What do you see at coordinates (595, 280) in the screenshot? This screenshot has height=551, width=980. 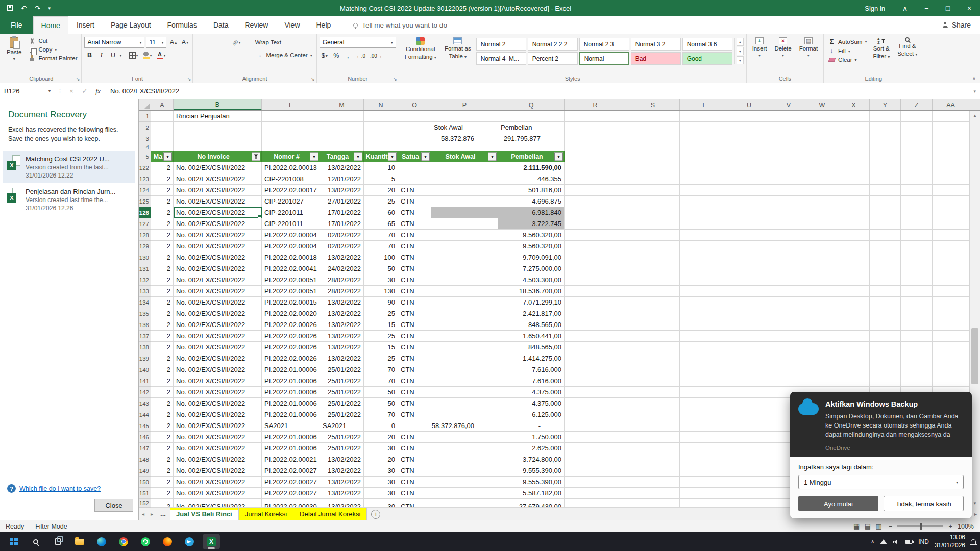 I see `cell-R132` at bounding box center [595, 280].